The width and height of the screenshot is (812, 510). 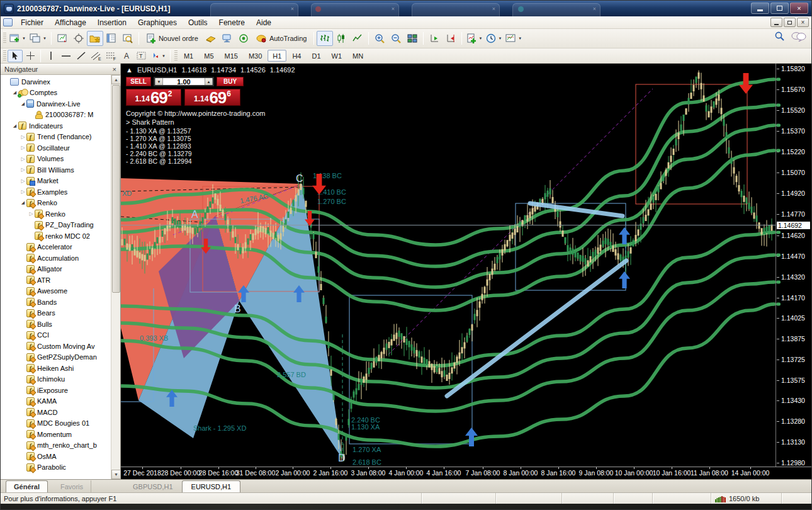 I want to click on tree-item-volumes: ▷fVolumes, so click(x=60, y=159).